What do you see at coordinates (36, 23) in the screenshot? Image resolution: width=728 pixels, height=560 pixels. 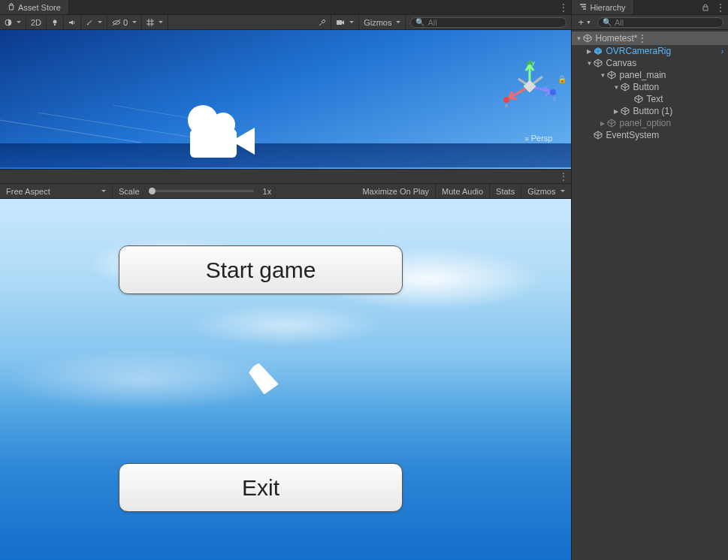 I see `2d-label: 2D` at bounding box center [36, 23].